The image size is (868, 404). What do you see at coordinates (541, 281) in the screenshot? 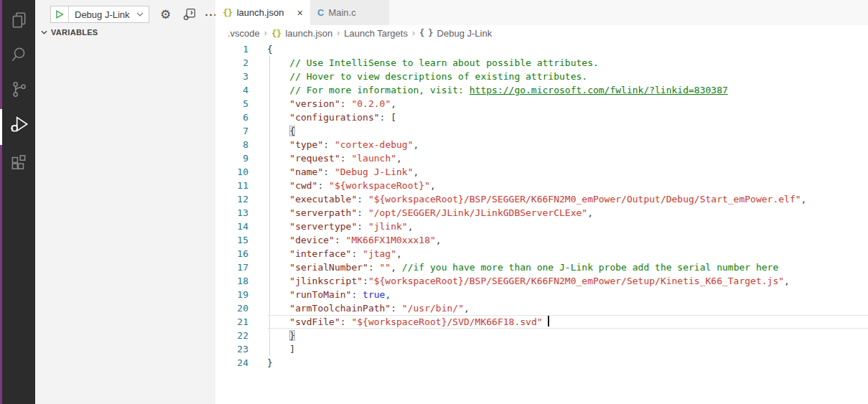
I see `code-line: 18 "jlinkscript":"${workspaceRoot}/BSP/S…` at bounding box center [541, 281].